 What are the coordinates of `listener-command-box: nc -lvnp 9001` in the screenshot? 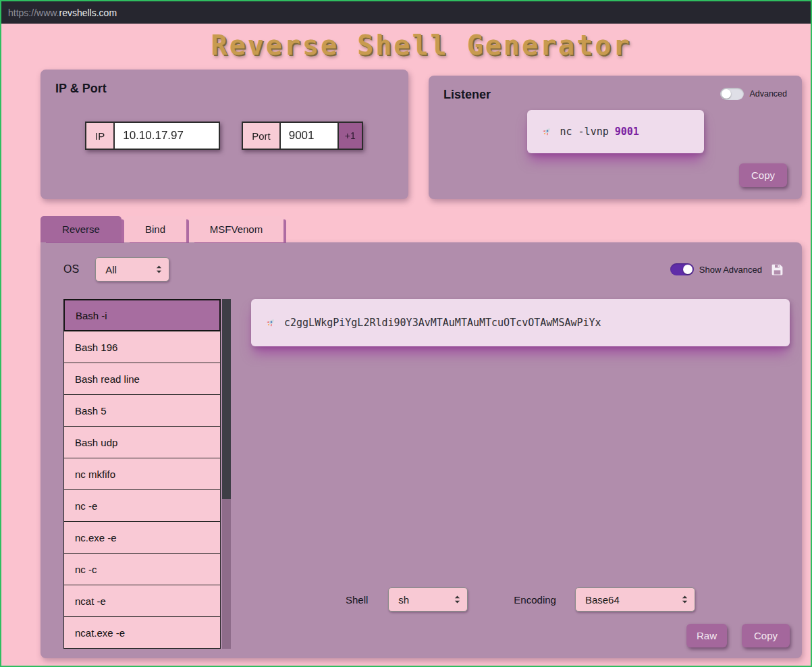 It's located at (616, 132).